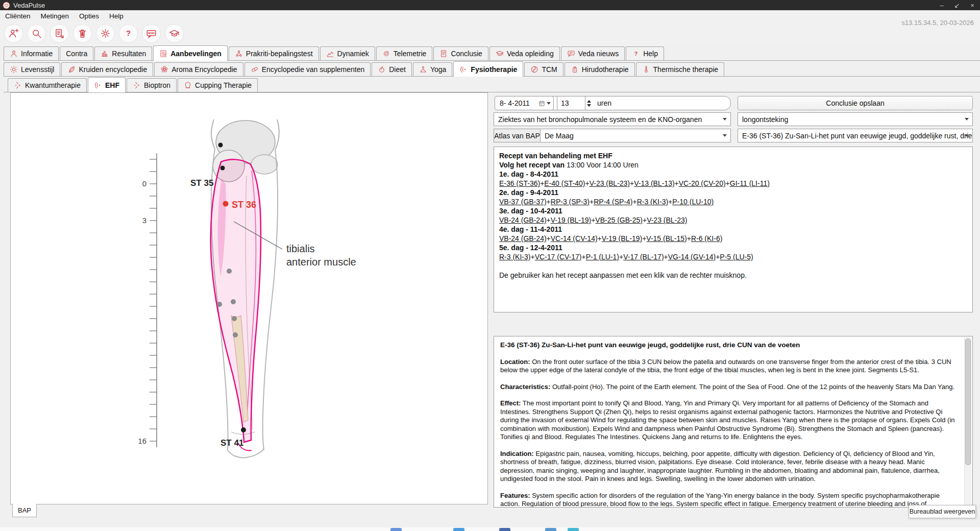 Image resolution: width=980 pixels, height=531 pixels. What do you see at coordinates (667, 238) in the screenshot?
I see `recipe-point-link: V-15 (BL-15)` at bounding box center [667, 238].